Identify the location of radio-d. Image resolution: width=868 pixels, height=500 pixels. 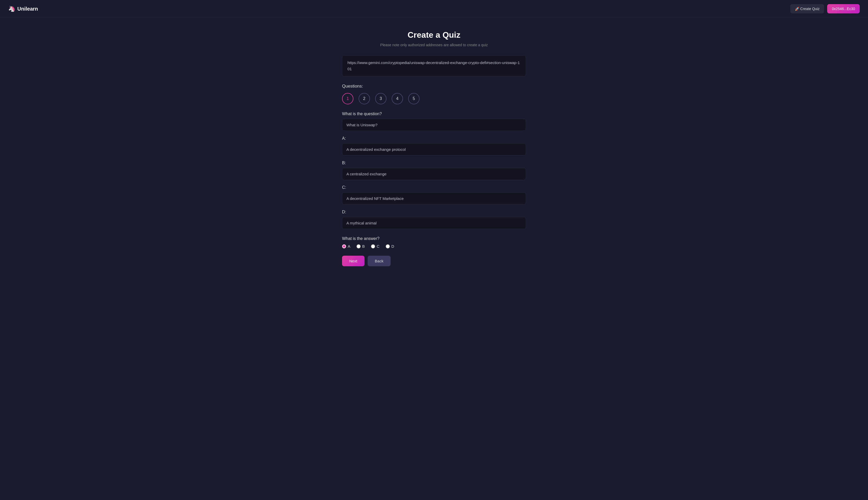
(388, 246).